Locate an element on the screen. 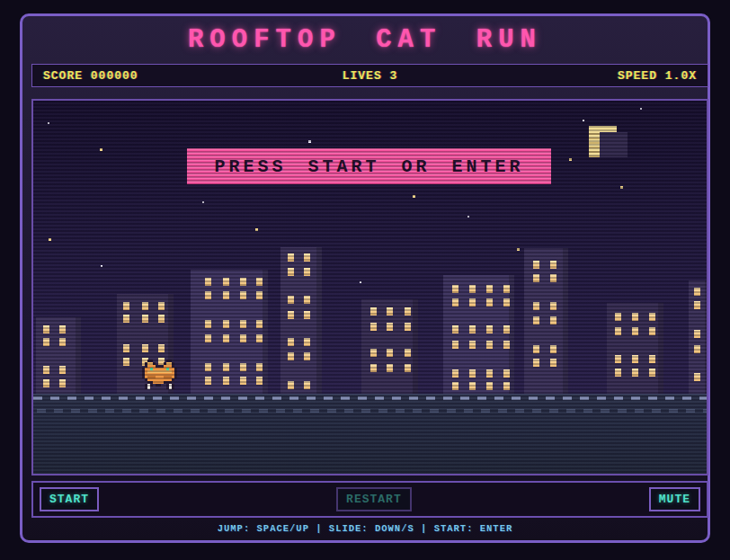 This screenshot has width=730, height=560. mute-button: MUTE is located at coordinates (674, 500).